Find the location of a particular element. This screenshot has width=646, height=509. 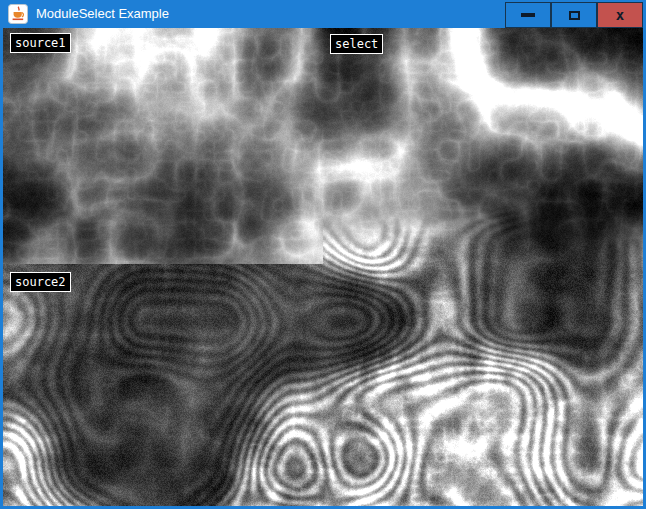

select-label: select is located at coordinates (356, 44).